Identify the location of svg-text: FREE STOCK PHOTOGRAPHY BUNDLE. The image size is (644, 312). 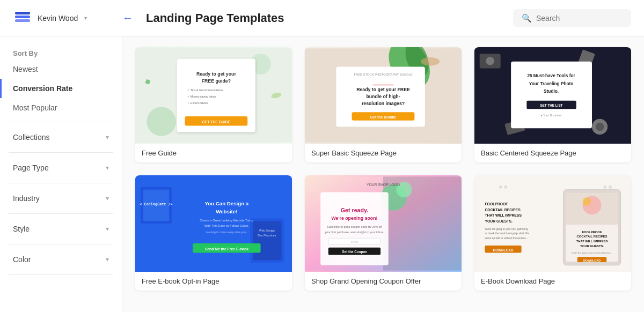
(383, 75).